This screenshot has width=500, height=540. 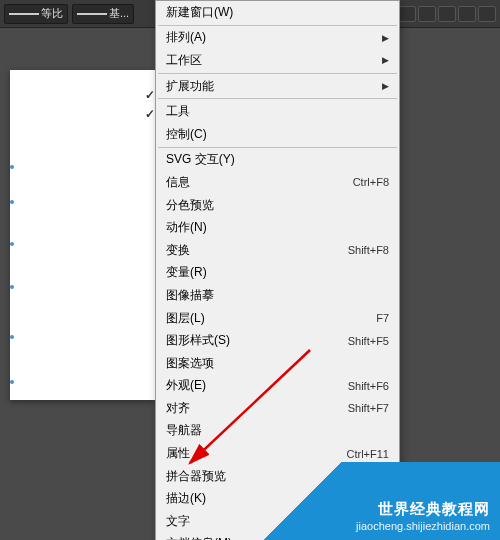 I want to click on watermark: 世界经典教程网 jiaocheng.shijiezhidian.com, so click(x=370, y=501).